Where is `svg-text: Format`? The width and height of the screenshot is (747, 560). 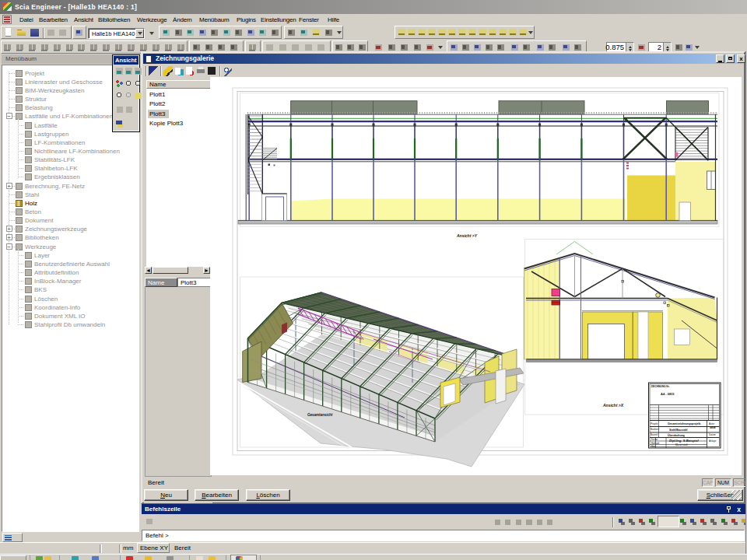
svg-text: Format is located at coordinates (654, 439).